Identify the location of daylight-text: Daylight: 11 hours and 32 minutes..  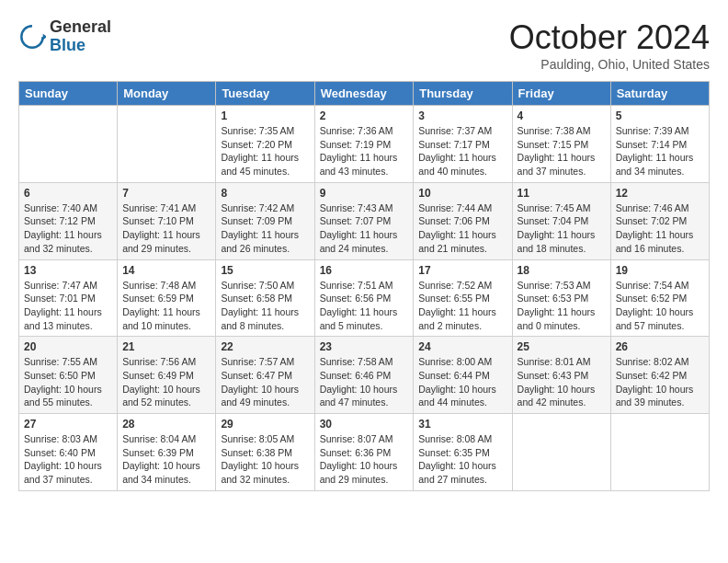
(63, 241).